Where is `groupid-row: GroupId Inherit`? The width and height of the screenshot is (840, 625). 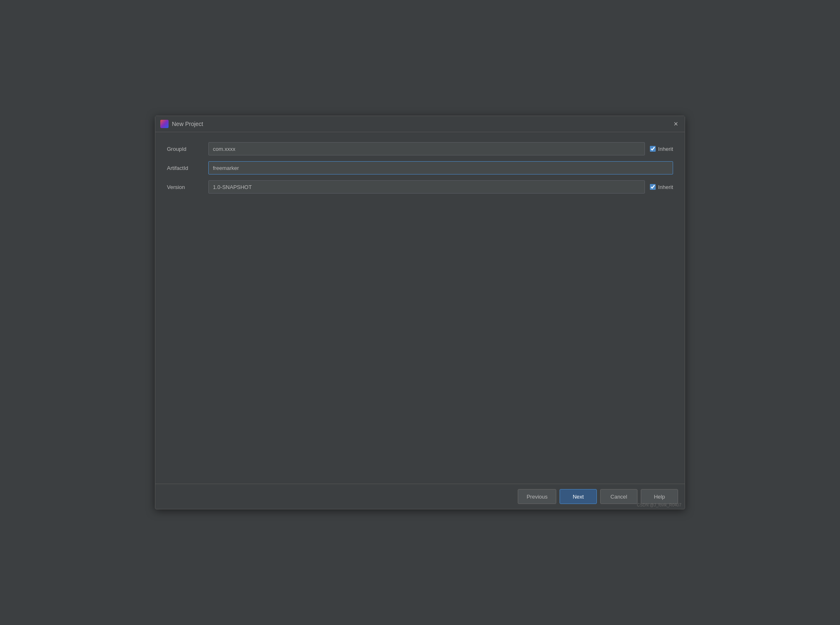 groupid-row: GroupId Inherit is located at coordinates (420, 149).